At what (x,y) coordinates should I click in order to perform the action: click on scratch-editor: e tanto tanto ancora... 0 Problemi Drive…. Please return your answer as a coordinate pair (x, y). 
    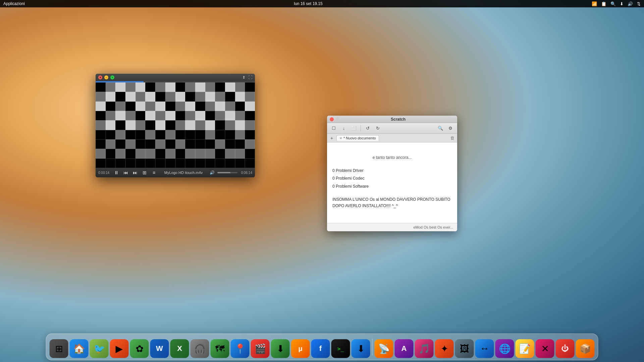
    Looking at the image, I should click on (392, 183).